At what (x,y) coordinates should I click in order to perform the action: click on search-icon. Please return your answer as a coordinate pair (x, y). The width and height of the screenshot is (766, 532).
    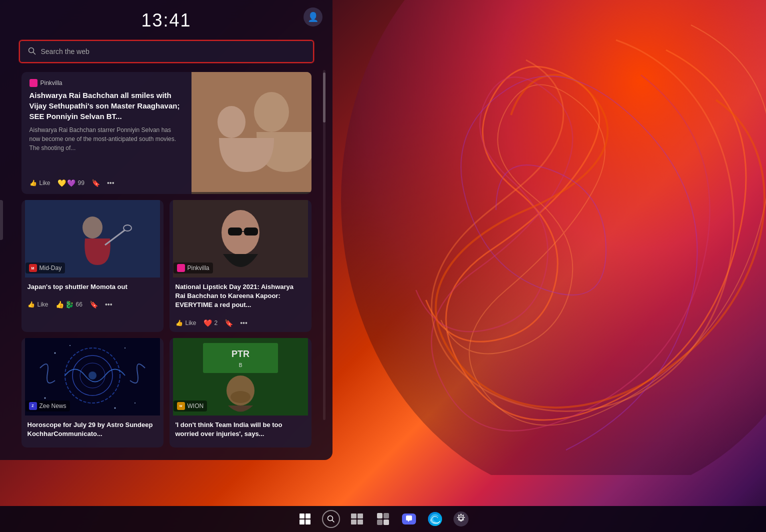
    Looking at the image, I should click on (32, 52).